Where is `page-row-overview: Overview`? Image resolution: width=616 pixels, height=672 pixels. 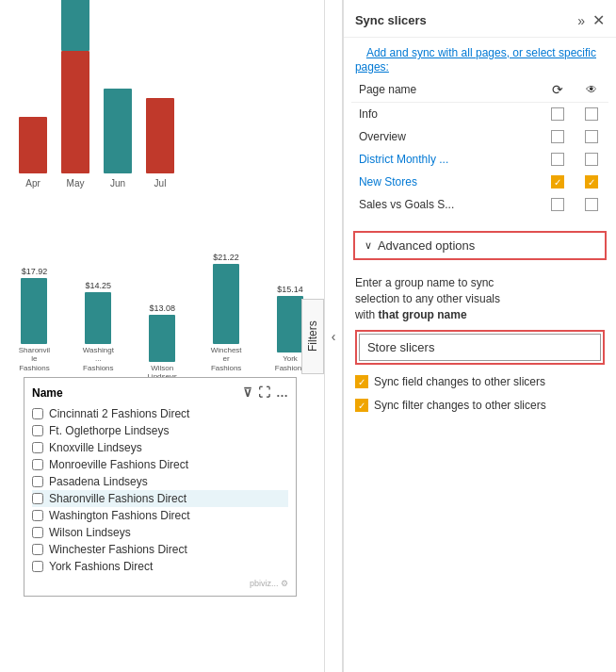 page-row-overview: Overview is located at coordinates (480, 137).